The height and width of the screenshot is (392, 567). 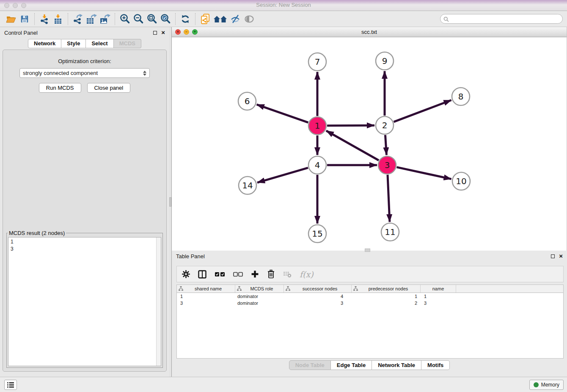 What do you see at coordinates (185, 19) in the screenshot?
I see `refresh-layout-icon` at bounding box center [185, 19].